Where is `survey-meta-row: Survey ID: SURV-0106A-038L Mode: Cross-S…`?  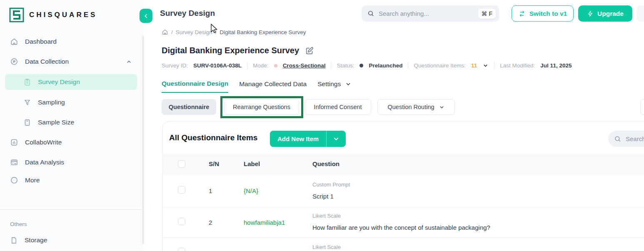 survey-meta-row: Survey ID: SURV-0106A-038L Mode: Cross-S… is located at coordinates (367, 66).